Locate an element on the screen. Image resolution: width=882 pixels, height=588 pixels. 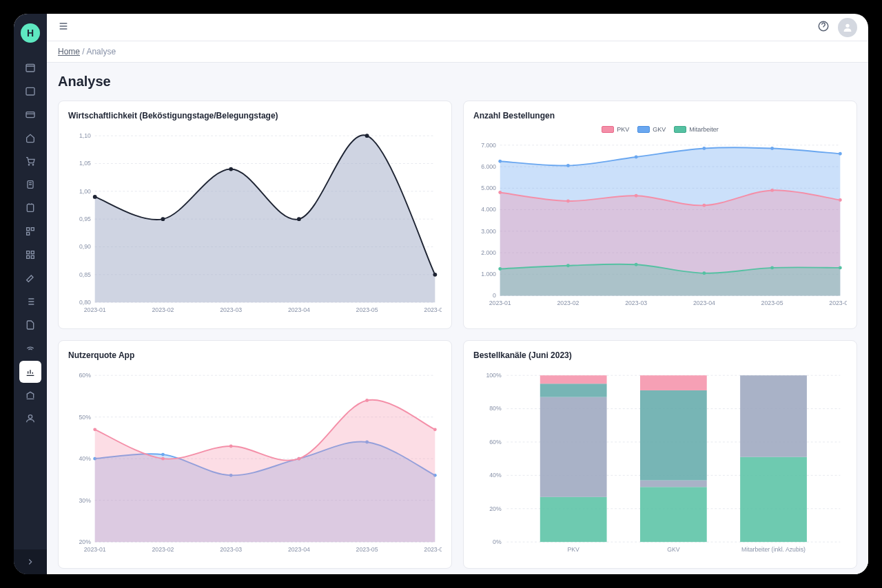
chart-title: Bestellkanäle (Juni 2023) is located at coordinates (660, 355).